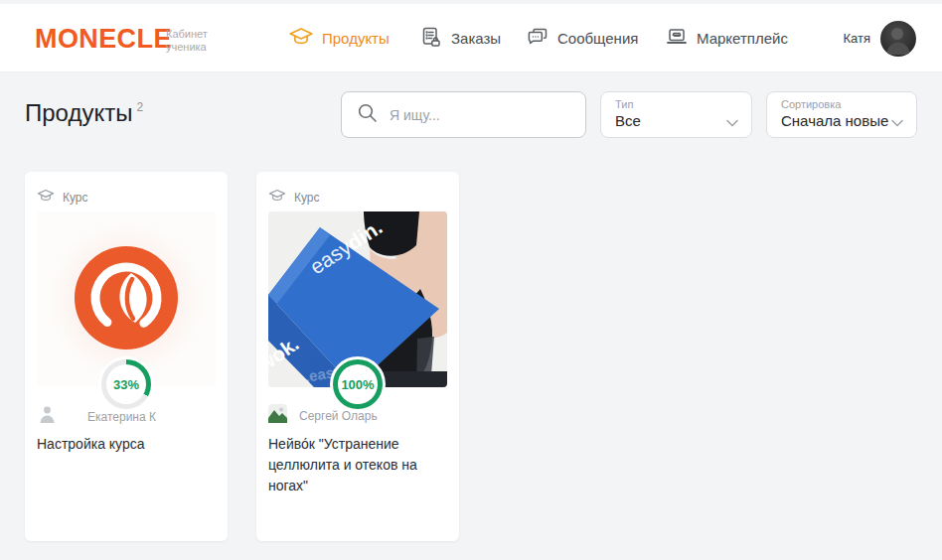  What do you see at coordinates (368, 115) in the screenshot?
I see `search-icon` at bounding box center [368, 115].